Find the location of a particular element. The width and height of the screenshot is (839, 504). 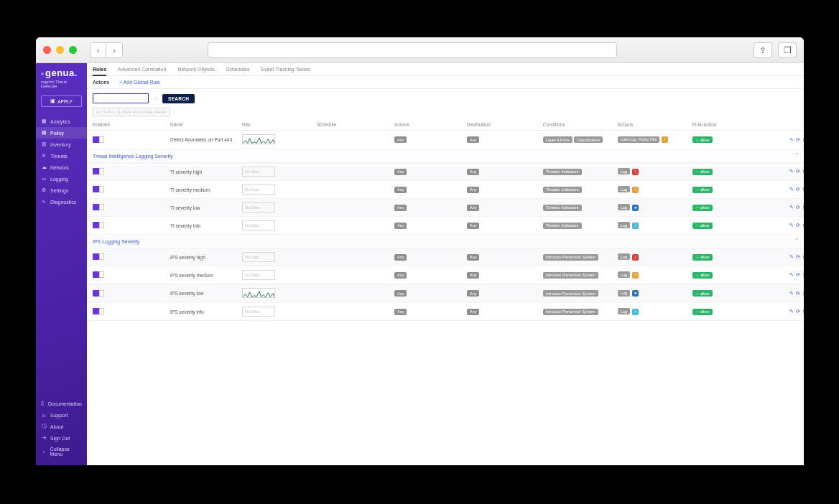

sidebar-item-collapse-menu: ‹Collapse Menu is located at coordinates (62, 452).